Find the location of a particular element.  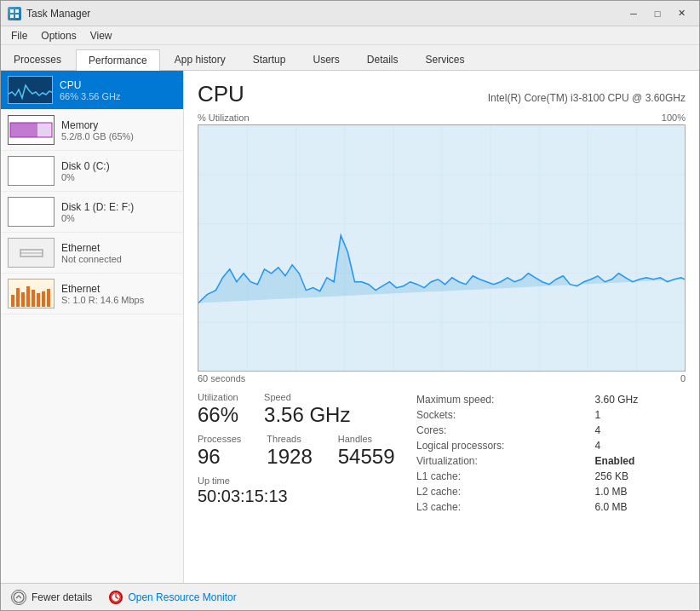

close-button: ✕ is located at coordinates (681, 14).